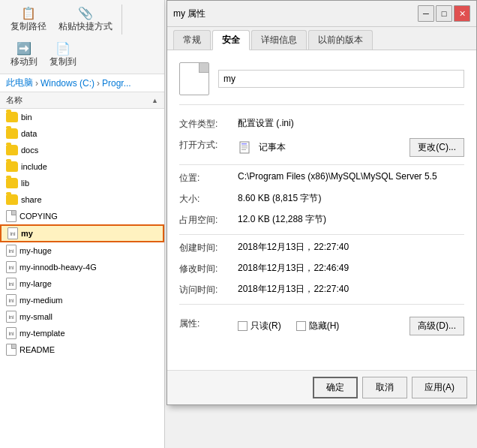 The width and height of the screenshot is (477, 448). Describe the element at coordinates (34, 167) in the screenshot. I see `file-item-name: include` at that location.